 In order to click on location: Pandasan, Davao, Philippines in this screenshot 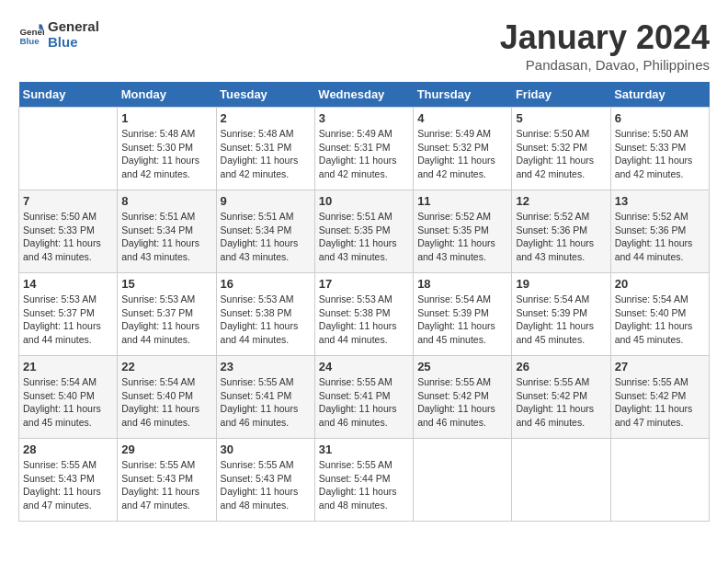, I will do `click(605, 64)`.